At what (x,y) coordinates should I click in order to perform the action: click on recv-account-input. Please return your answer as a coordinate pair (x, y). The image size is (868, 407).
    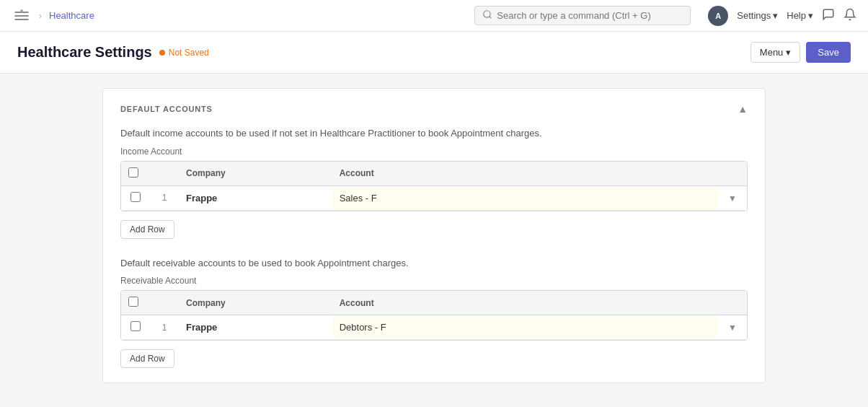
    Looking at the image, I should click on (525, 328).